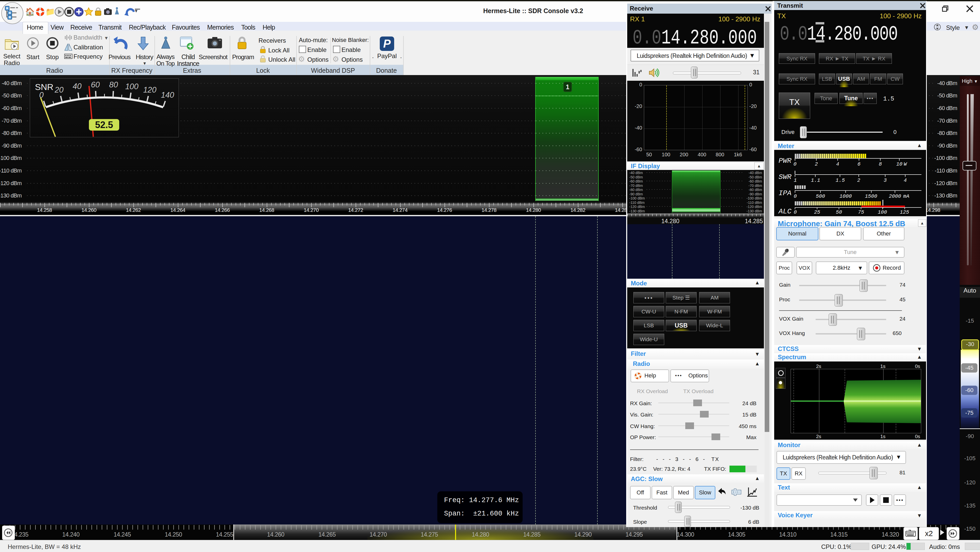  Describe the element at coordinates (104, 125) in the screenshot. I see `svg-text: 52.5` at that location.